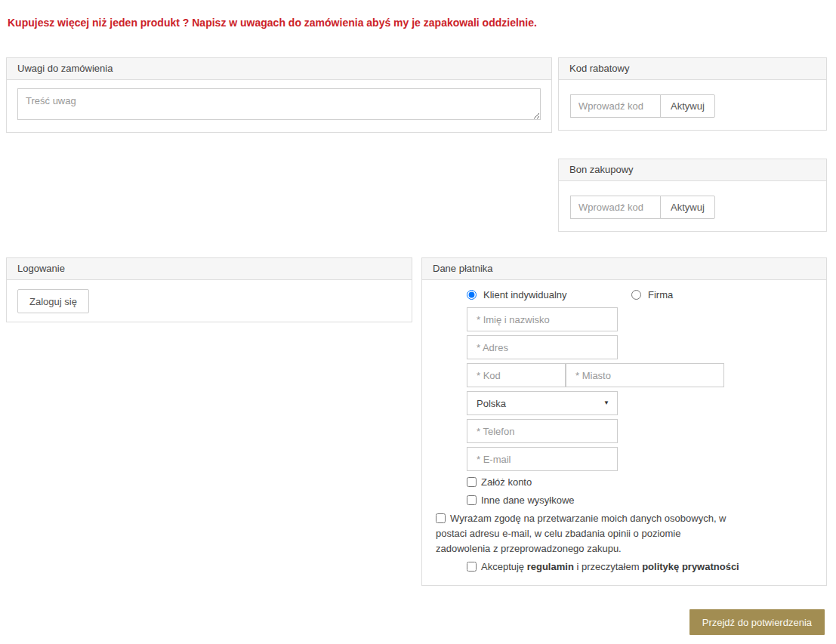 This screenshot has height=644, width=836. I want to click on discount-code-group: Aktywuj, so click(693, 106).